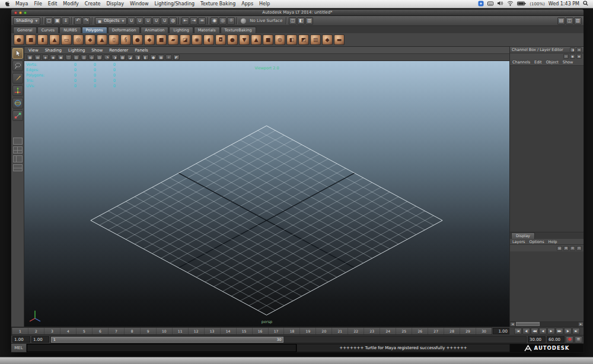 This screenshot has width=593, height=364. Describe the element at coordinates (55, 339) in the screenshot. I see `range-start-handle: 1` at that location.